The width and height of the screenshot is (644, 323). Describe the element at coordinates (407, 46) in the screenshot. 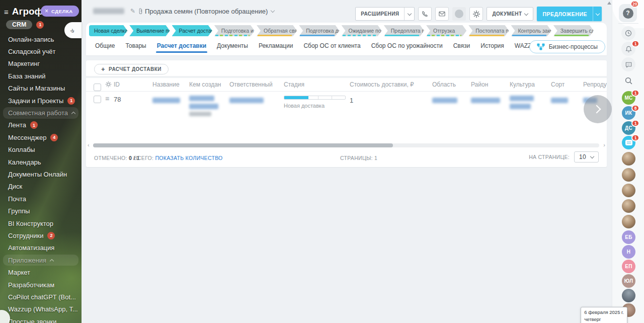

I see `tab-yield-feedback: Сбор ОС по урожайности` at that location.